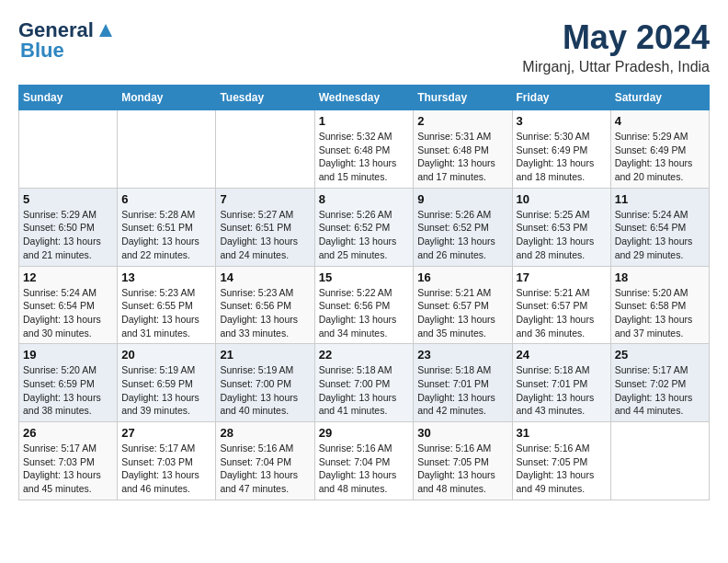  I want to click on day-number: 8, so click(364, 199).